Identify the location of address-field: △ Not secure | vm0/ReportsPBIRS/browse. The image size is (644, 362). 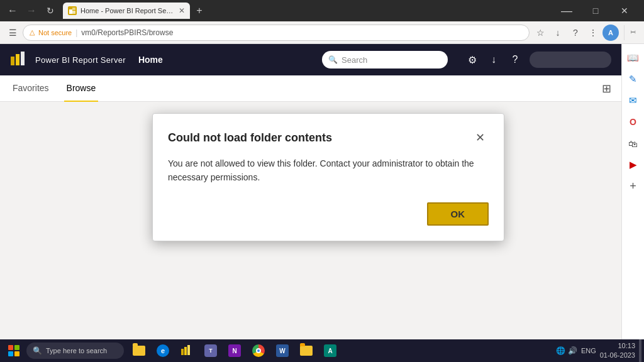
(276, 33).